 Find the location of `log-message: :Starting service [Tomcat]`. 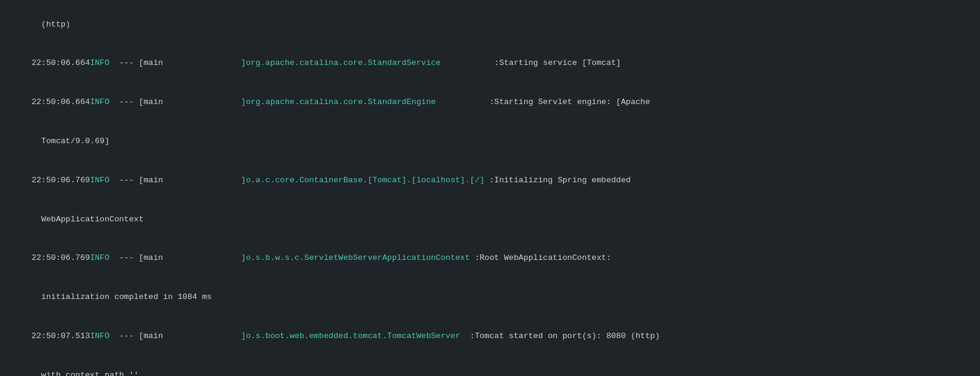

log-message: :Starting service [Tomcat] is located at coordinates (531, 63).